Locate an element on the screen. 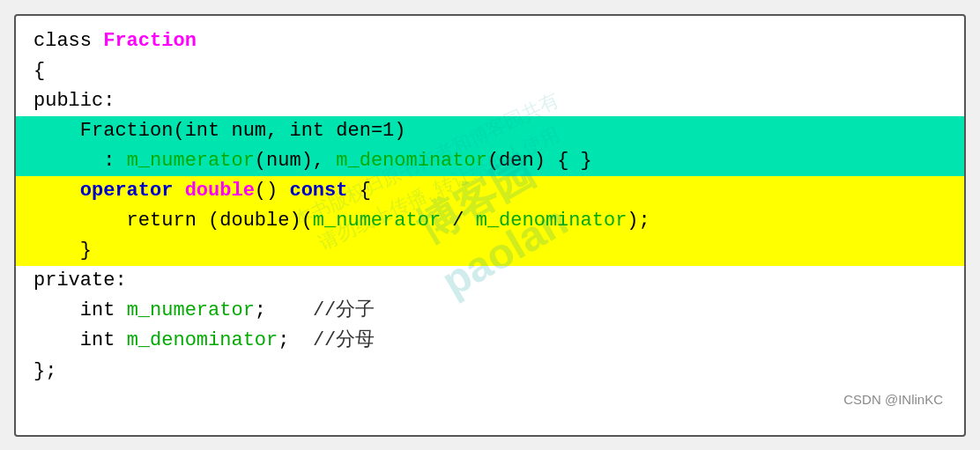  code-line-5: : m_numerator(num), m_denominator(den) {… is located at coordinates (490, 161).